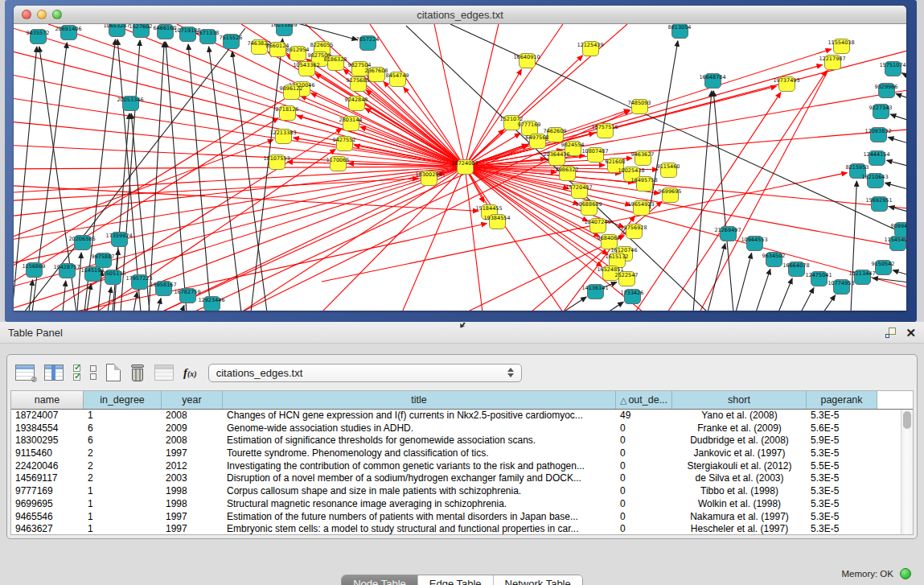 This screenshot has width=924, height=585. Describe the element at coordinates (420, 441) in the screenshot. I see `table-cell-title: Estimation of significance thresholds fo…` at that location.